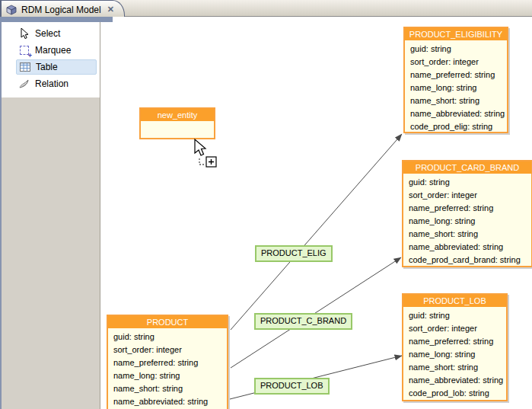 This screenshot has height=409, width=532. Describe the element at coordinates (111, 9) in the screenshot. I see `tab-close-icon: ✕` at that location.